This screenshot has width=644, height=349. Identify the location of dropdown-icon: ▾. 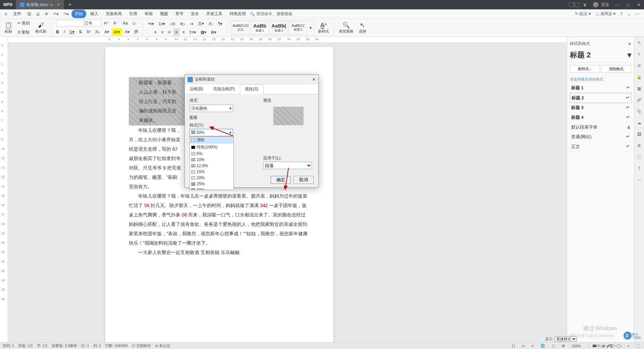
(629, 55).